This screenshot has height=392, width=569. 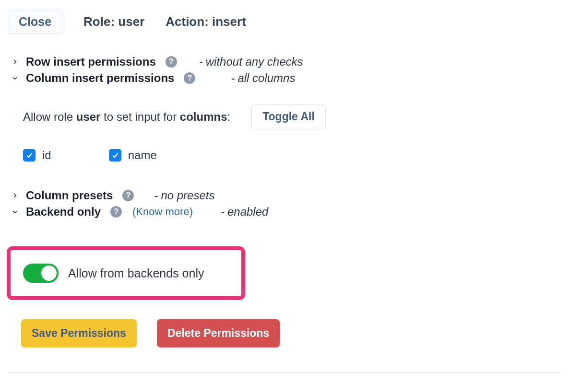 I want to click on backend-only-highlight: Allow from backends only, so click(x=126, y=273).